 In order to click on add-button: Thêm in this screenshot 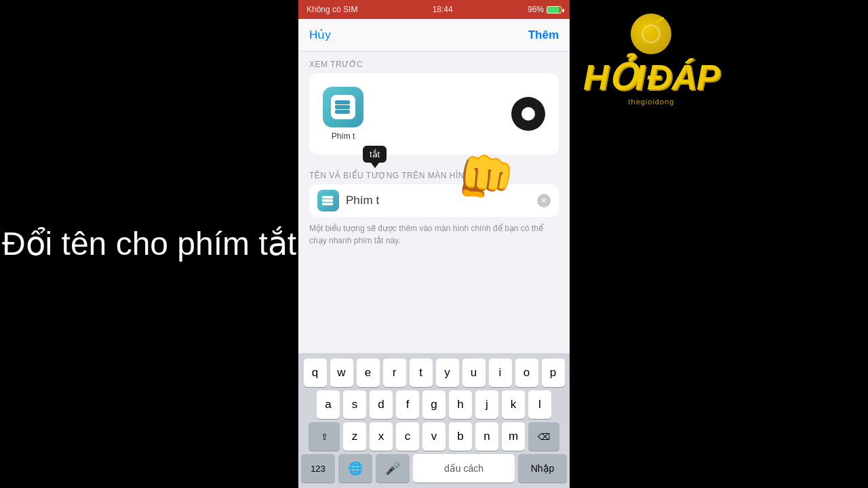, I will do `click(544, 35)`.